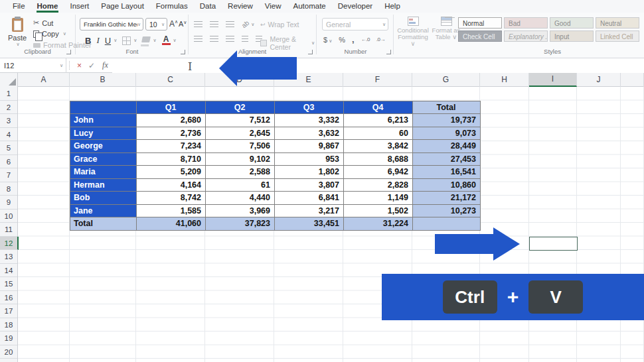  I want to click on insert-function-icon: fx, so click(105, 65).